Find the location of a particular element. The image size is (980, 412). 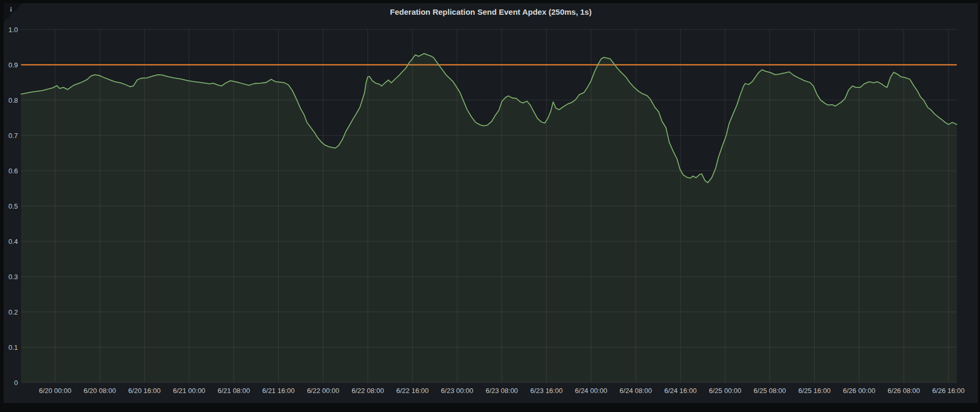

y-tick-label: 0.8 is located at coordinates (13, 100).